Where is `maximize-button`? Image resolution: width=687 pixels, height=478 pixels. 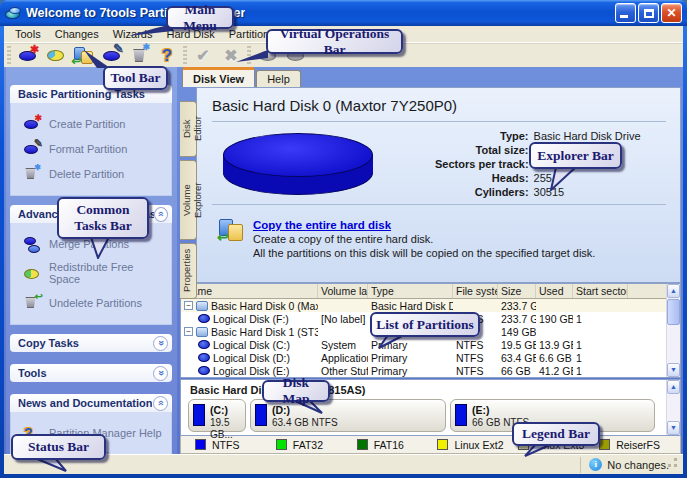
maximize-button is located at coordinates (648, 13).